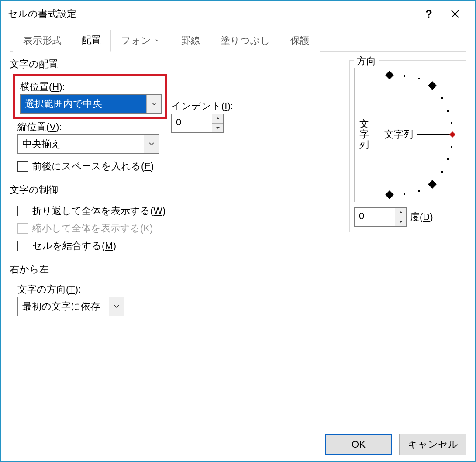  I want to click on spinner-degrees-down, so click(401, 222).